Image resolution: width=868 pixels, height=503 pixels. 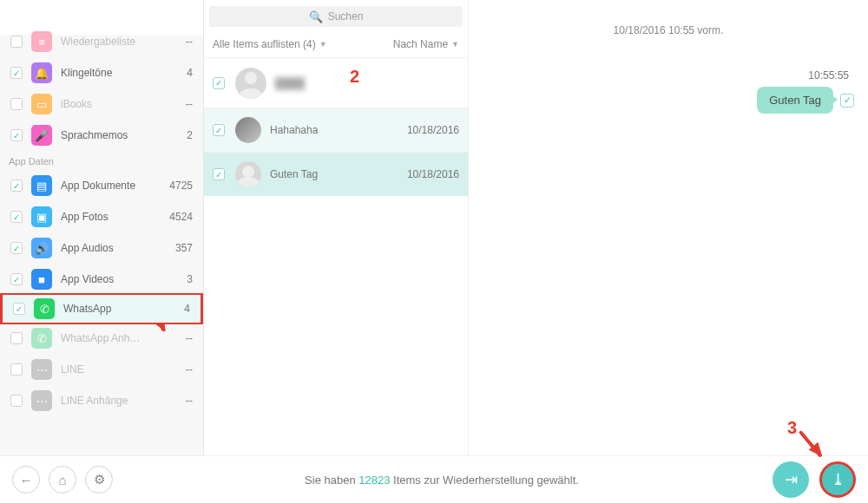 I want to click on photo-icon: ▣, so click(x=42, y=217).